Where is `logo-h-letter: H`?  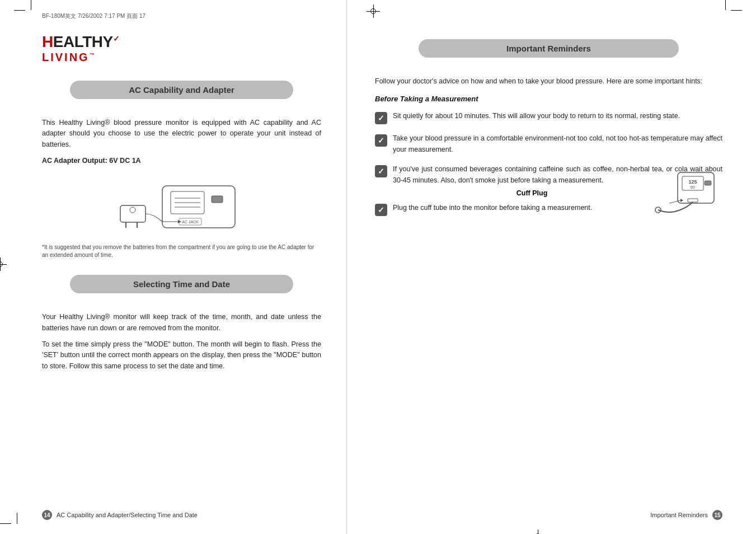
logo-h-letter: H is located at coordinates (48, 41).